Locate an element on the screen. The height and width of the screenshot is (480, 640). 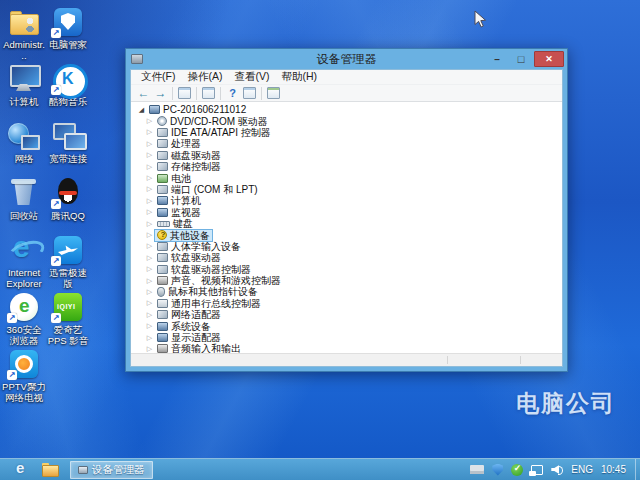
clock: 10:45 is located at coordinates (614, 470).